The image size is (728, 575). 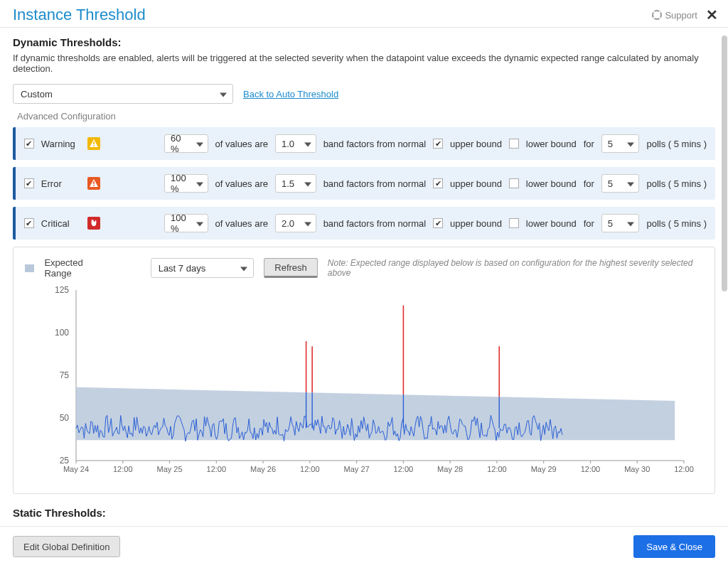 What do you see at coordinates (364, 513) in the screenshot?
I see `static-heading: Static Thresholds:` at bounding box center [364, 513].